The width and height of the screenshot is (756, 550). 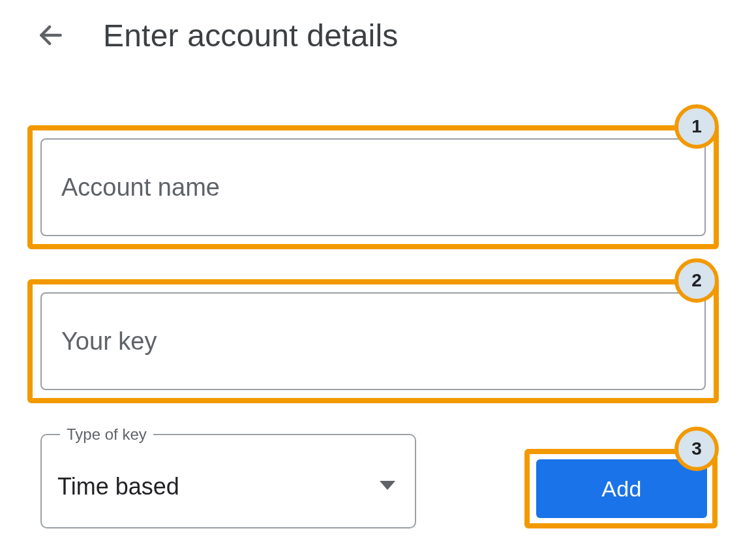 What do you see at coordinates (119, 485) in the screenshot?
I see `type-of-key-value: Time based` at bounding box center [119, 485].